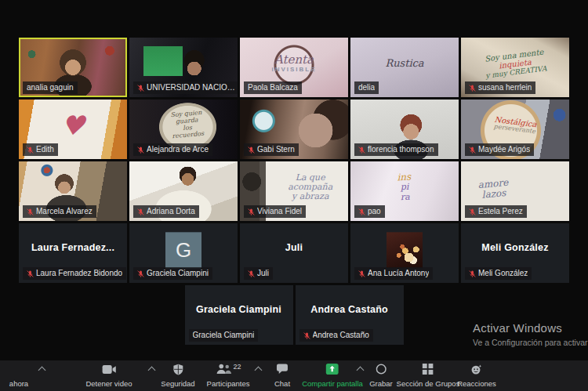 The image size is (588, 391). What do you see at coordinates (428, 371) in the screenshot?
I see `breakout-grid-icon` at bounding box center [428, 371].